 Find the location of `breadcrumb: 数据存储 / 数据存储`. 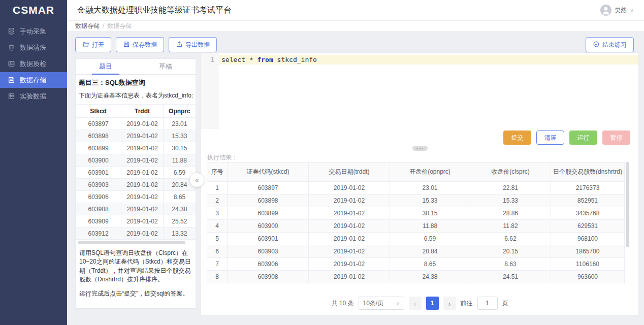

breadcrumb: 数据存储 / 数据存储 is located at coordinates (356, 26).